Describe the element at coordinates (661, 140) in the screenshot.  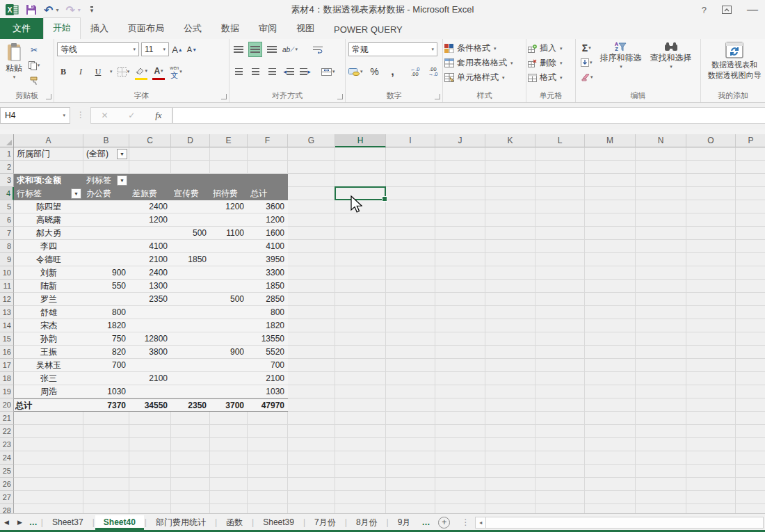
I see `column-header-N: N` at that location.